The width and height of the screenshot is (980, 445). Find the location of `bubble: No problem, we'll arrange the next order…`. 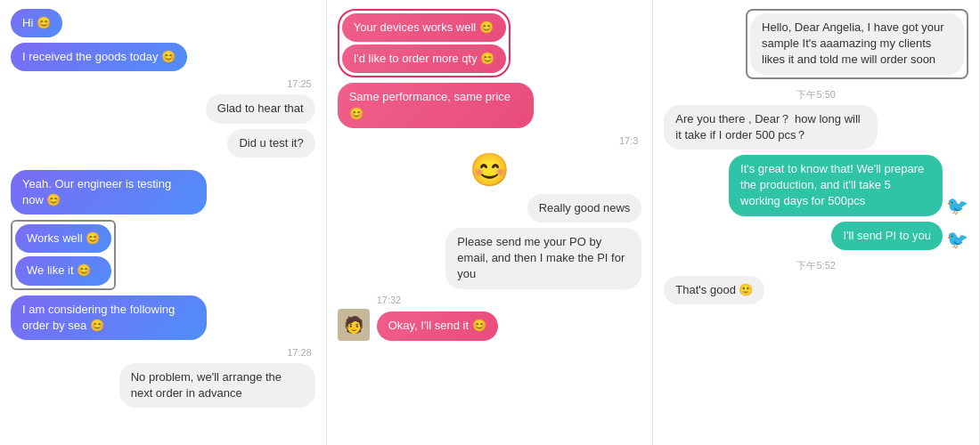

bubble: No problem, we'll arrange the next order… is located at coordinates (217, 385).